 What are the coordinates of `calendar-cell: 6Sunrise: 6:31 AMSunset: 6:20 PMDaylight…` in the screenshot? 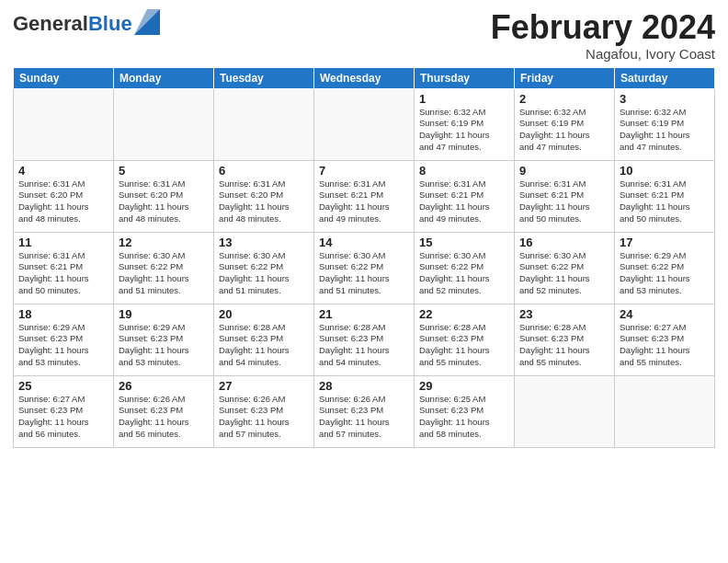 It's located at (265, 196).